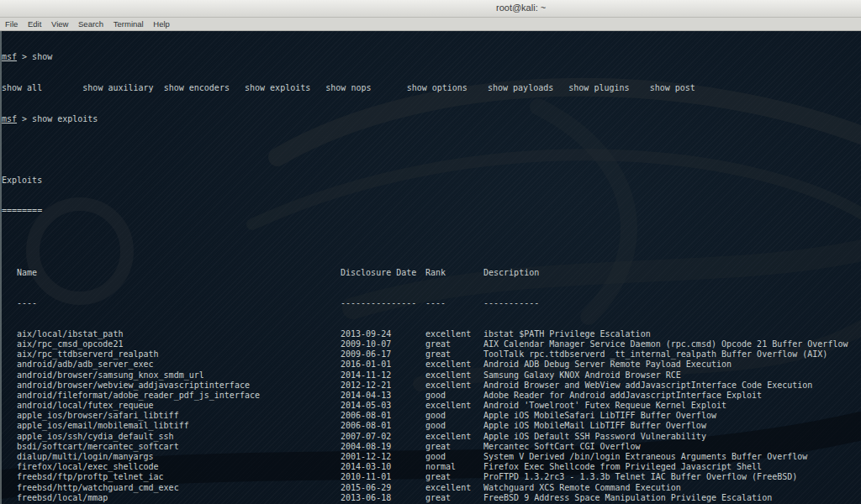 This screenshot has width=861, height=504. Describe the element at coordinates (60, 24) in the screenshot. I see `menu-item-view: View` at that location.